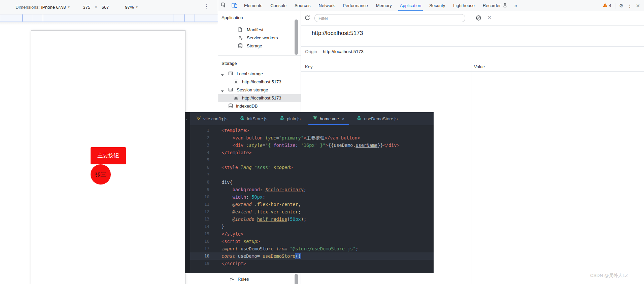 Image resolution: width=644 pixels, height=284 pixels. I want to click on sidebar-item-rules: Rules, so click(259, 279).